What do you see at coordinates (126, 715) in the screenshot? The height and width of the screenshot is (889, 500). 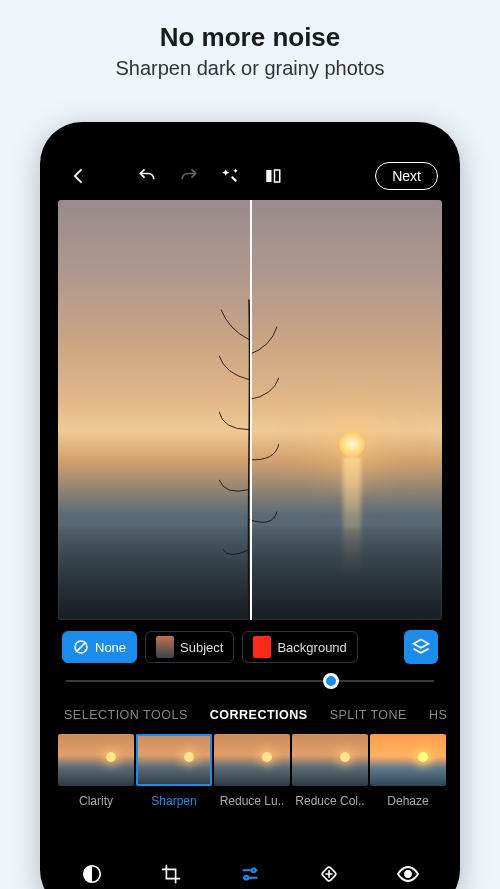 I see `tab-selection-tools: SELECTION TOOLS` at bounding box center [126, 715].